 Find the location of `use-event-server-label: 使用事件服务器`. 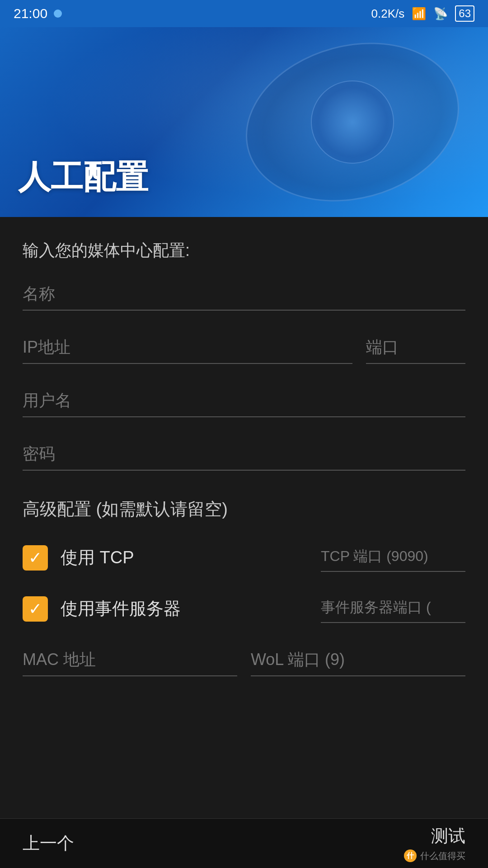

use-event-server-label: 使用事件服务器 is located at coordinates (121, 609).